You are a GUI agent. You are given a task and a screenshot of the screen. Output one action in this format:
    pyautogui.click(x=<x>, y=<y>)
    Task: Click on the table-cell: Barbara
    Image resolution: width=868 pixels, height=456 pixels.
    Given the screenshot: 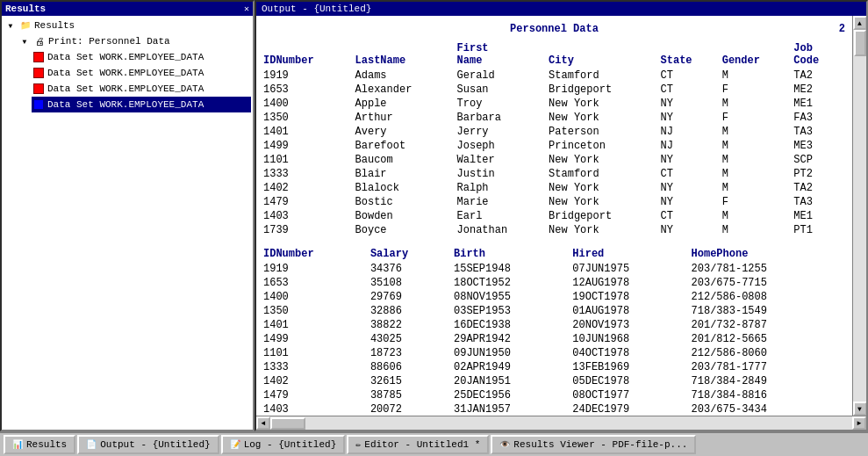 What is the action you would take?
    pyautogui.click(x=504, y=118)
    